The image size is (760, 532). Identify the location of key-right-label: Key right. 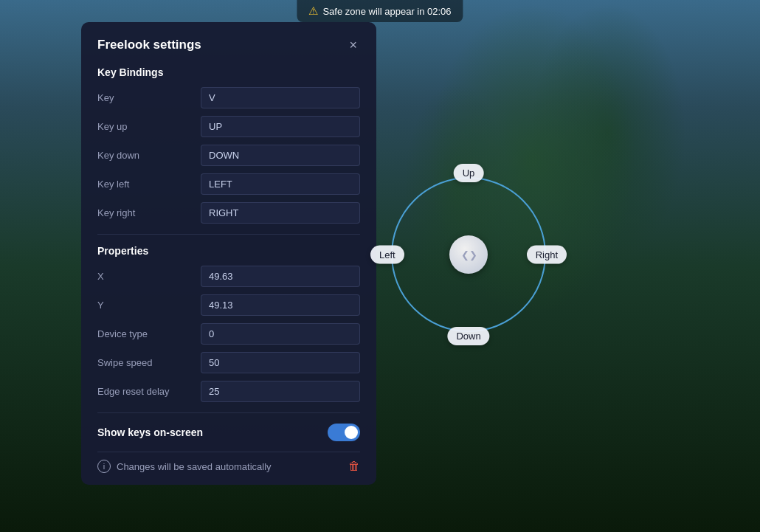
(149, 213).